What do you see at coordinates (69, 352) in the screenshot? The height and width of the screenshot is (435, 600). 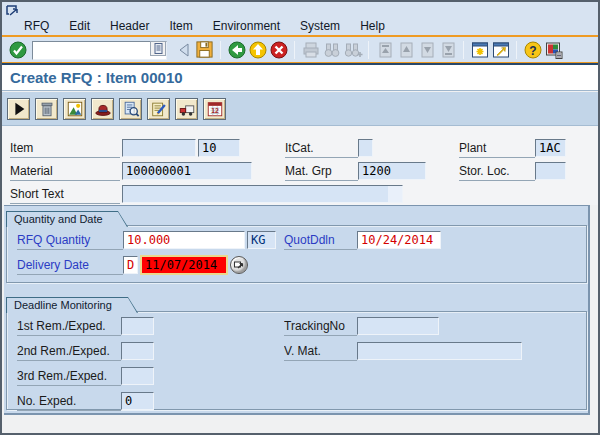 I see `rem2-label: 2nd Rem./Exped.` at bounding box center [69, 352].